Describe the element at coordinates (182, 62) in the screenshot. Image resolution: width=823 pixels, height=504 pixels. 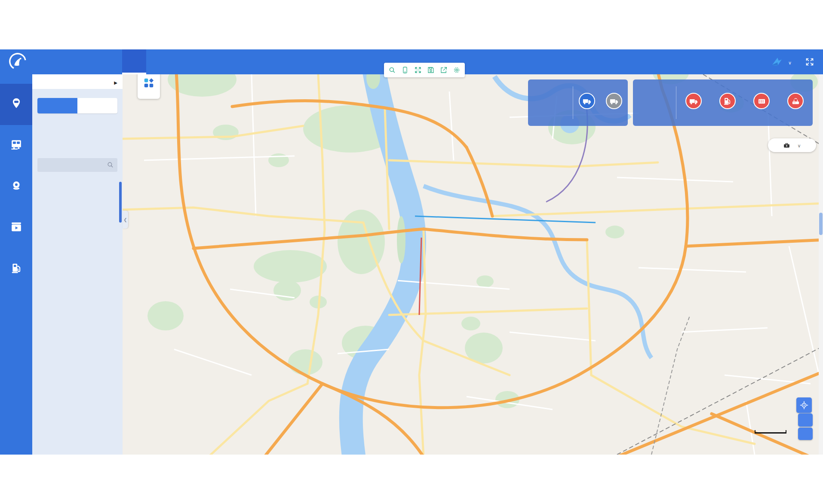
I see `nav-item-platform-management` at that location.